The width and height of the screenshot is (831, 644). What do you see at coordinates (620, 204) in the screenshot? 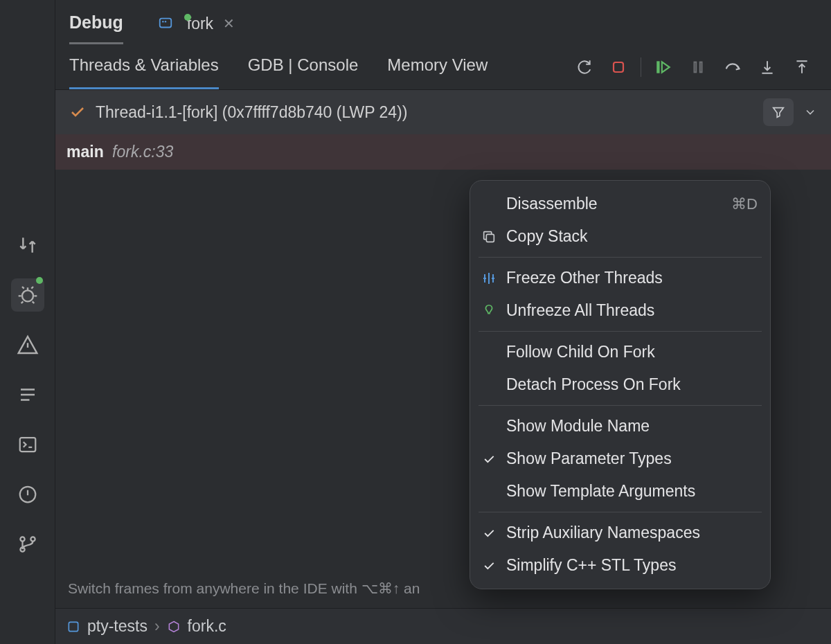
I see `menu-item-disassemble: Disassemble⌘D` at bounding box center [620, 204].